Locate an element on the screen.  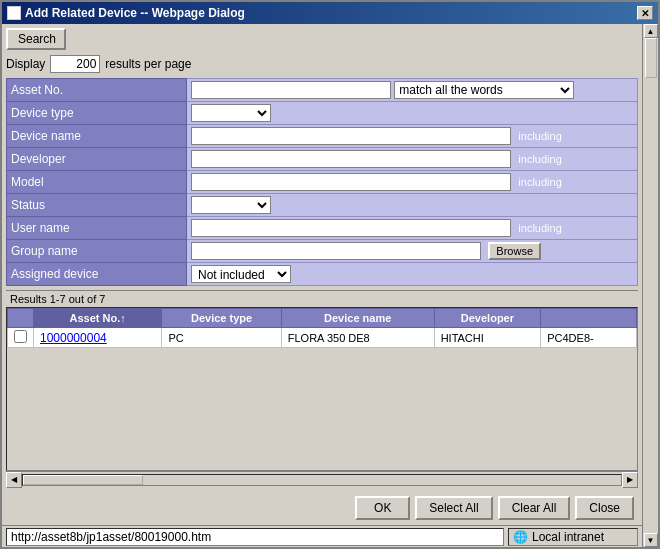
row-developer: HITACHI is located at coordinates (488, 338).